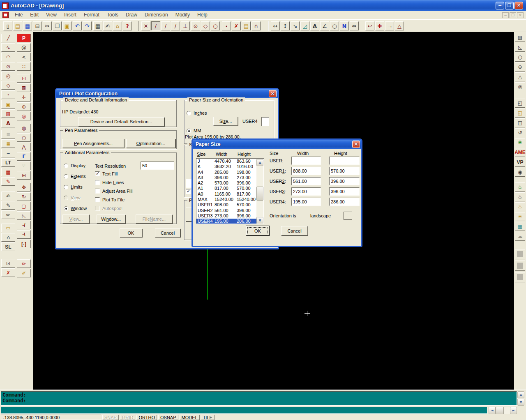 This screenshot has width=526, height=420. Describe the element at coordinates (500, 6) in the screenshot. I see `minimize-button: −` at that location.